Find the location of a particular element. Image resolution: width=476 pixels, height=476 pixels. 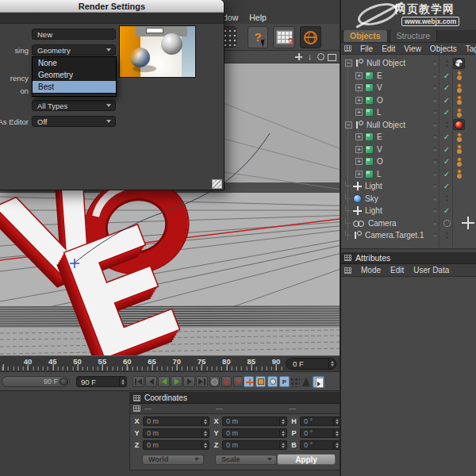

end-frame-field: 0 F is located at coordinates (311, 363).